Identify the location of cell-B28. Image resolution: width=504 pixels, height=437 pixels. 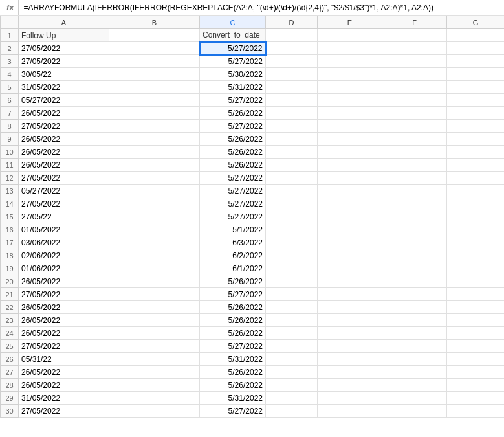
(155, 385).